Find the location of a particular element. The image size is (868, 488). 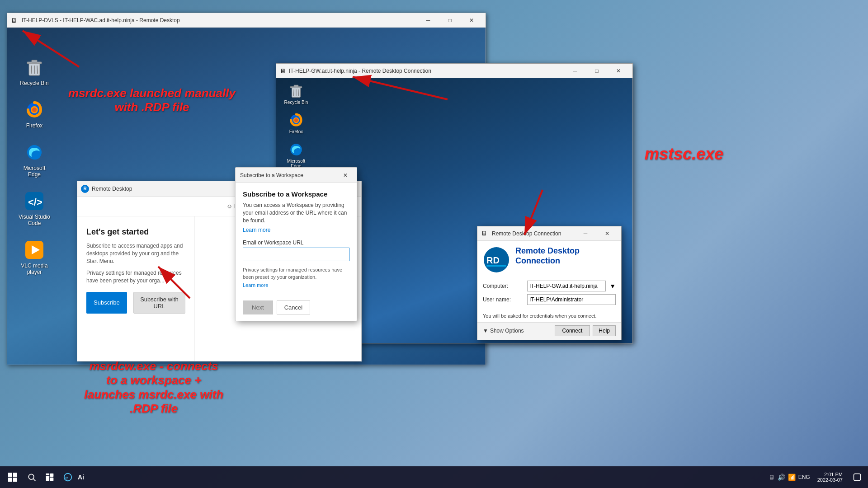

subscribe-dialog-title: Subscribe to a Workspace is located at coordinates (289, 175).